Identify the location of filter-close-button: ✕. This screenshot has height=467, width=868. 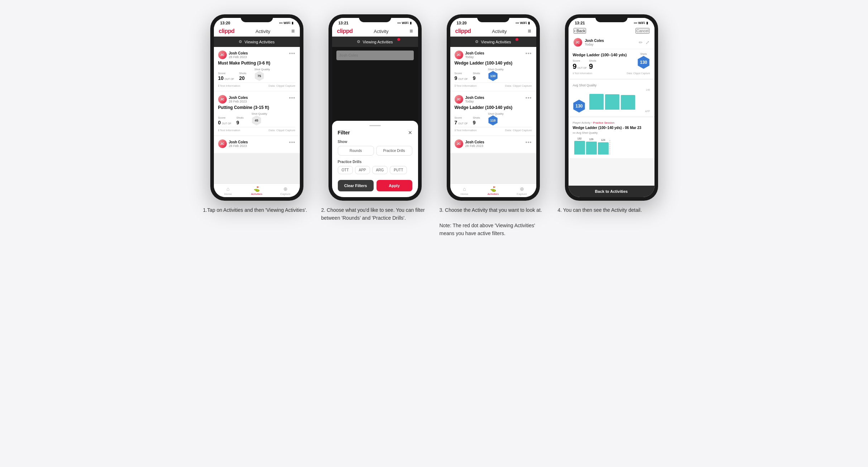
(410, 133).